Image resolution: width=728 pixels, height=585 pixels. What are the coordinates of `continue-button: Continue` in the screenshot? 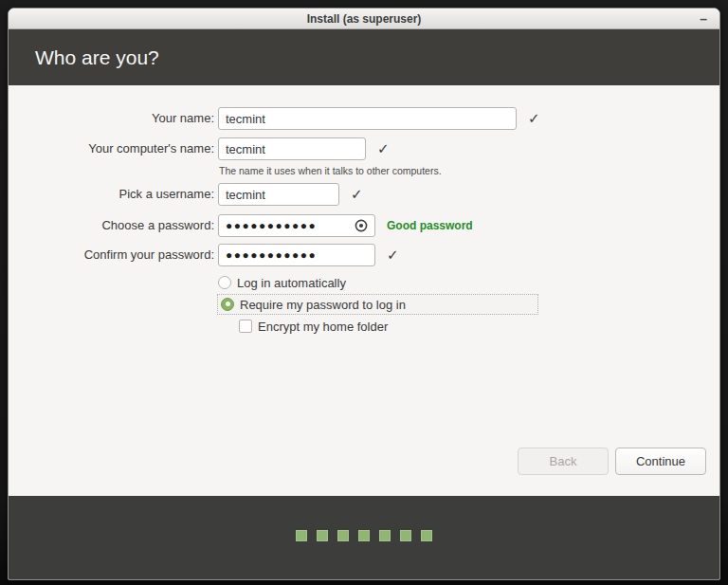 It's located at (661, 461).